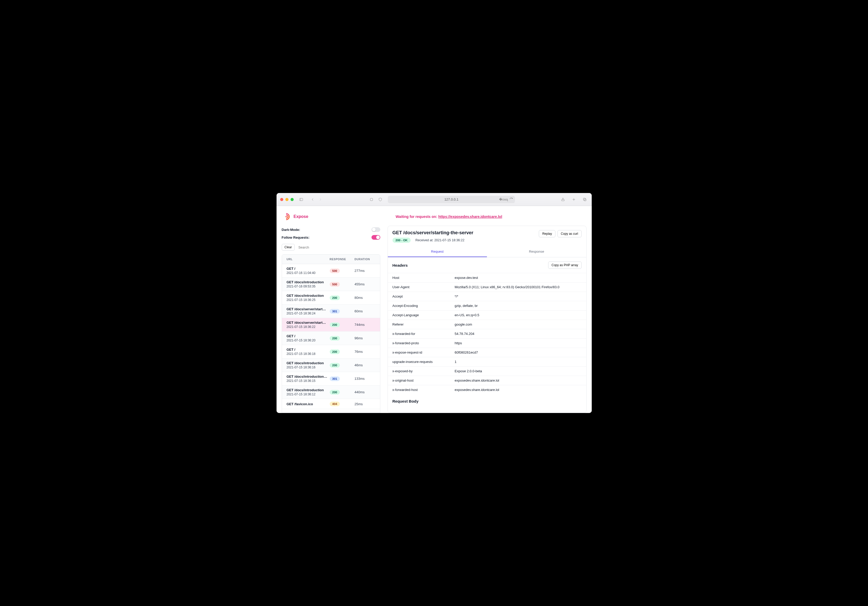 This screenshot has width=868, height=606. Describe the element at coordinates (365, 338) in the screenshot. I see `request-duration-cell: 96ms` at that location.